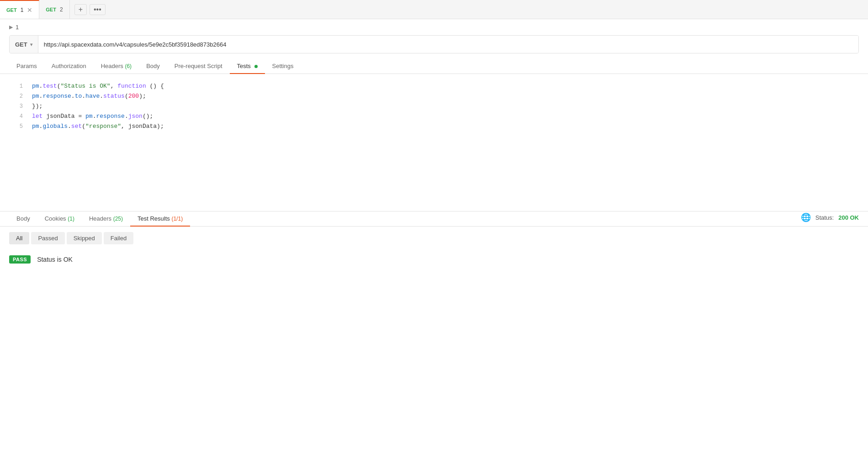 This screenshot has height=475, width=868. Describe the element at coordinates (434, 67) in the screenshot. I see `request-nav: Params Authorization Headers (6) Body Pr…` at that location.